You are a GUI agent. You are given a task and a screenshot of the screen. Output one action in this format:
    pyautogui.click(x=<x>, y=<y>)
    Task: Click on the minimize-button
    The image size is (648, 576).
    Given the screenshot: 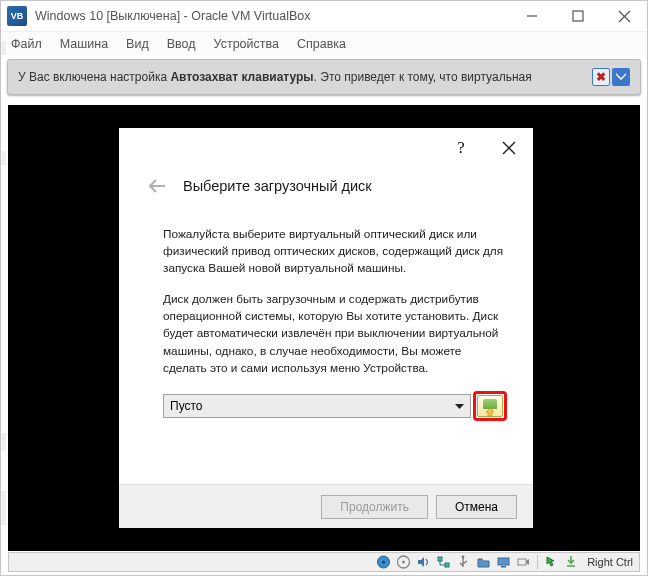 What is the action you would take?
    pyautogui.click(x=532, y=16)
    